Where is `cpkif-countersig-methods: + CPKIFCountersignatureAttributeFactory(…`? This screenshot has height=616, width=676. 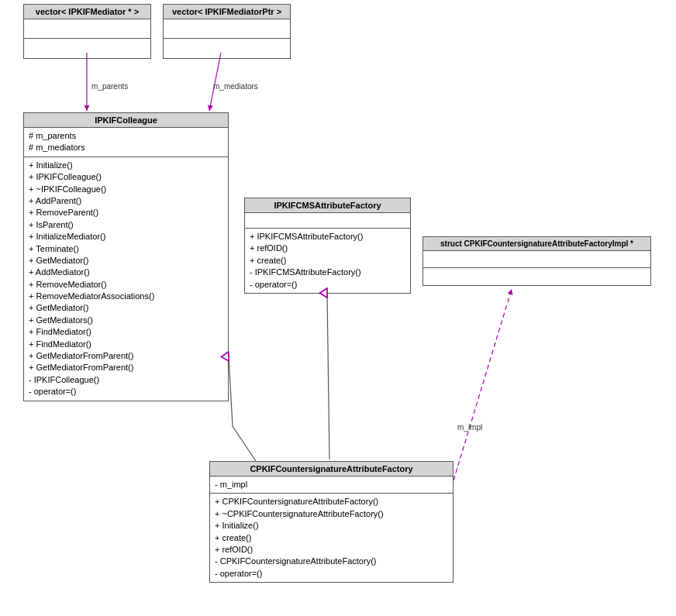
cpkif-countersig-methods: + CPKIFCountersignatureAttributeFactory(… is located at coordinates (332, 538).